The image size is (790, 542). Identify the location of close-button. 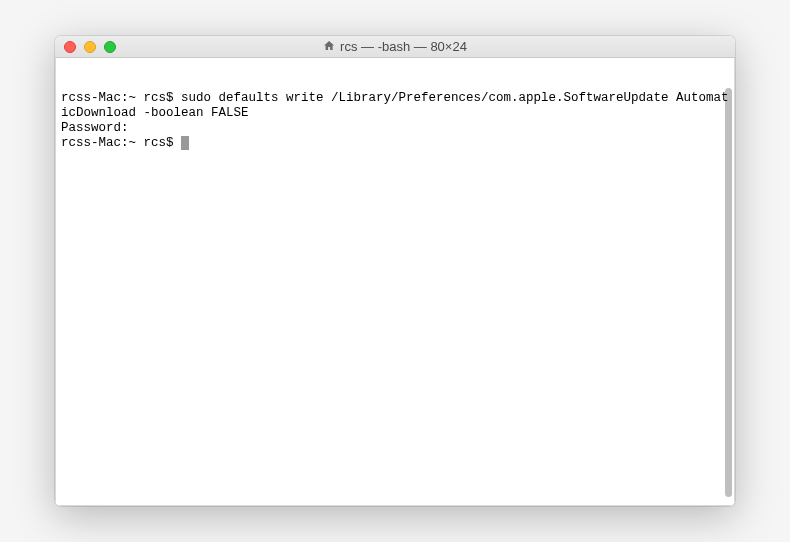
(70, 47).